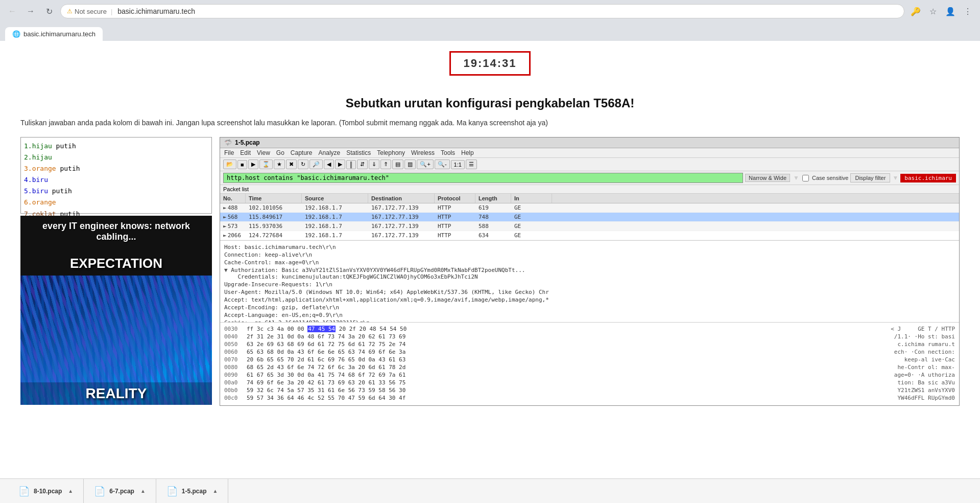 The width and height of the screenshot is (980, 503). What do you see at coordinates (358, 153) in the screenshot?
I see `menu-statistics: Statistics` at bounding box center [358, 153].